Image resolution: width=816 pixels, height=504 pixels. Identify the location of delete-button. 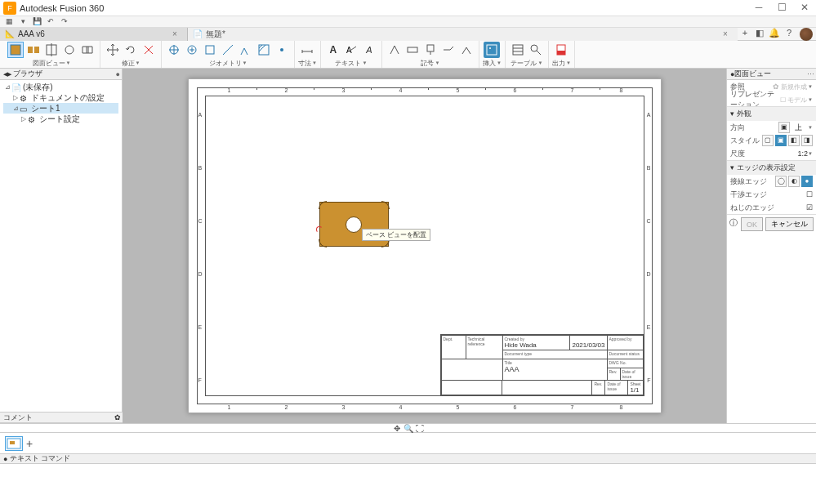
(149, 50).